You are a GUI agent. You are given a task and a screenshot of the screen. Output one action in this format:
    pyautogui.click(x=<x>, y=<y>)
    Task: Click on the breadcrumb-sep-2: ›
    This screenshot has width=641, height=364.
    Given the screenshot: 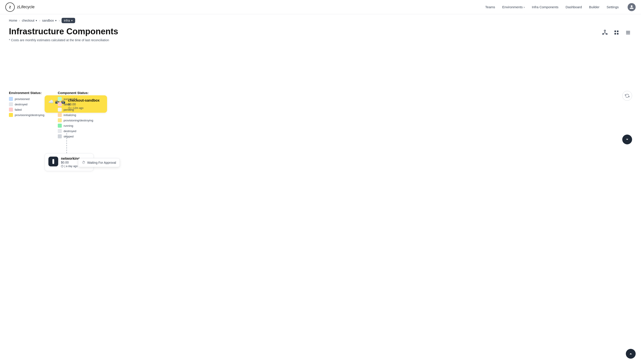 What is the action you would take?
    pyautogui.click(x=40, y=20)
    